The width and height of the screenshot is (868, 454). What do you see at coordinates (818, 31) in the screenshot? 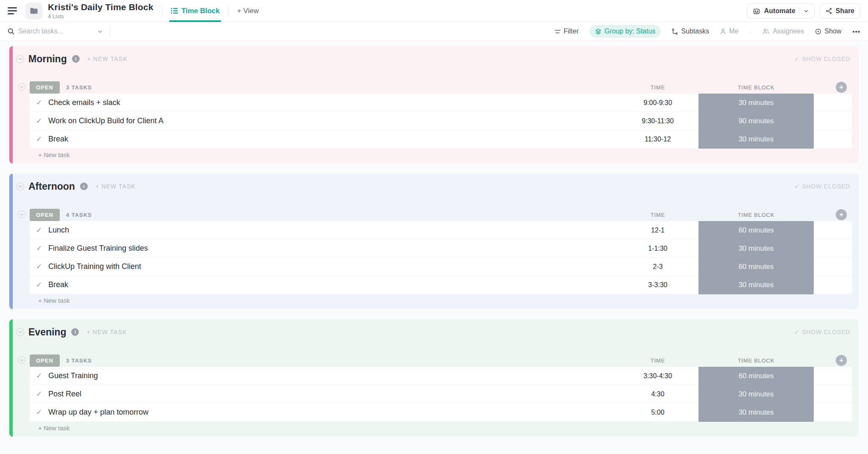
I see `show-icon` at bounding box center [818, 31].